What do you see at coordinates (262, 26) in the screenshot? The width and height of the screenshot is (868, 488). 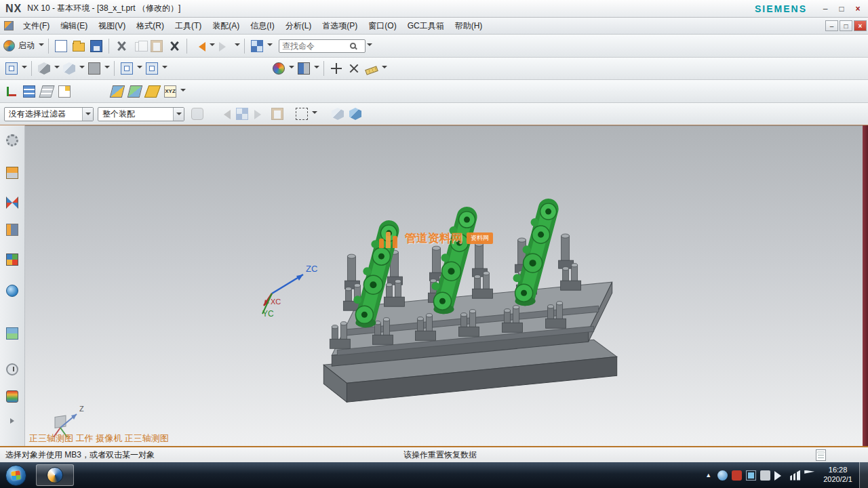 I see `menu-information: 信息(I)` at bounding box center [262, 26].